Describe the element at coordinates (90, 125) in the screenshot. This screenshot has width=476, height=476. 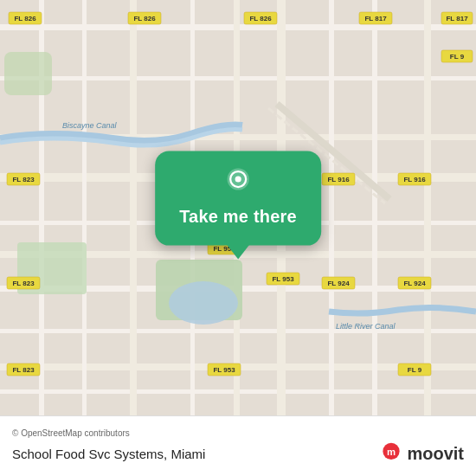
I see `svg-text: Biscayne Canal` at that location.